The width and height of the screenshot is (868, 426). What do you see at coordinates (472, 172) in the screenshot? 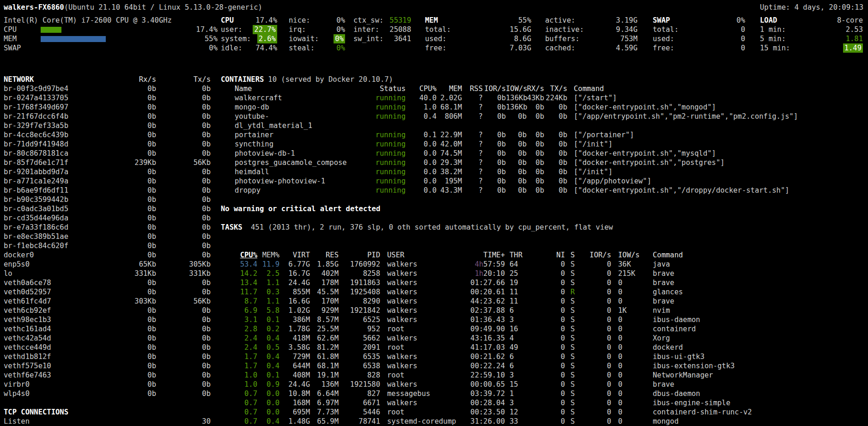
I see `container-rss: ?` at bounding box center [472, 172].